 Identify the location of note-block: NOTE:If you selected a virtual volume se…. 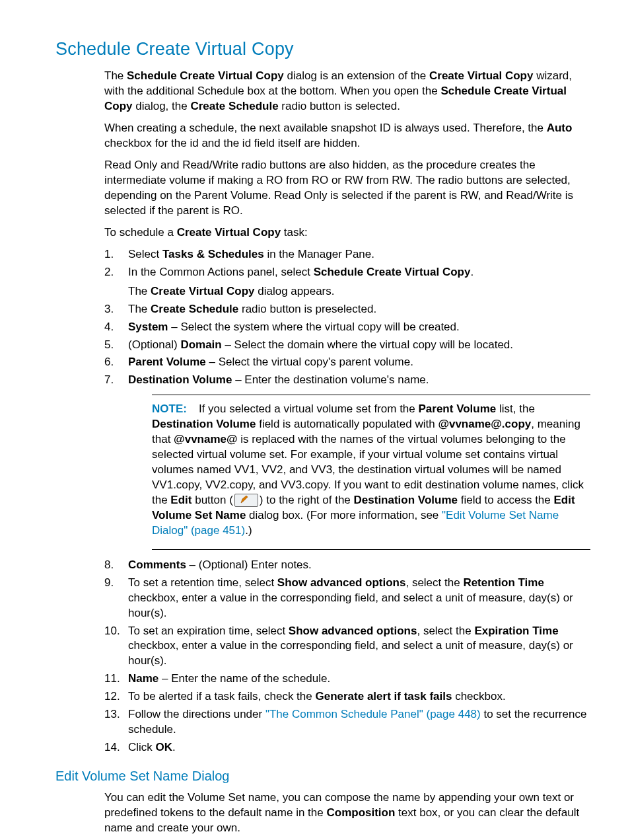
(371, 472).